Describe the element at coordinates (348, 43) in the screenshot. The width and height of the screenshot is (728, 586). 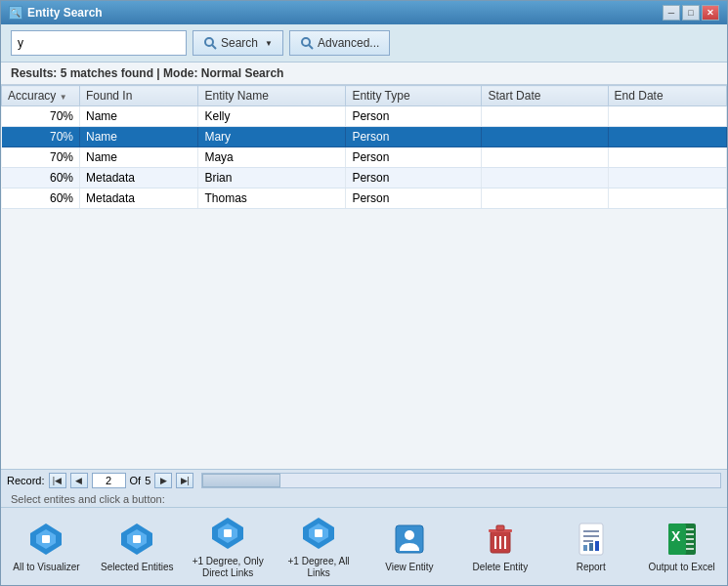
I see `advanced-button-label: Advanced...` at that location.